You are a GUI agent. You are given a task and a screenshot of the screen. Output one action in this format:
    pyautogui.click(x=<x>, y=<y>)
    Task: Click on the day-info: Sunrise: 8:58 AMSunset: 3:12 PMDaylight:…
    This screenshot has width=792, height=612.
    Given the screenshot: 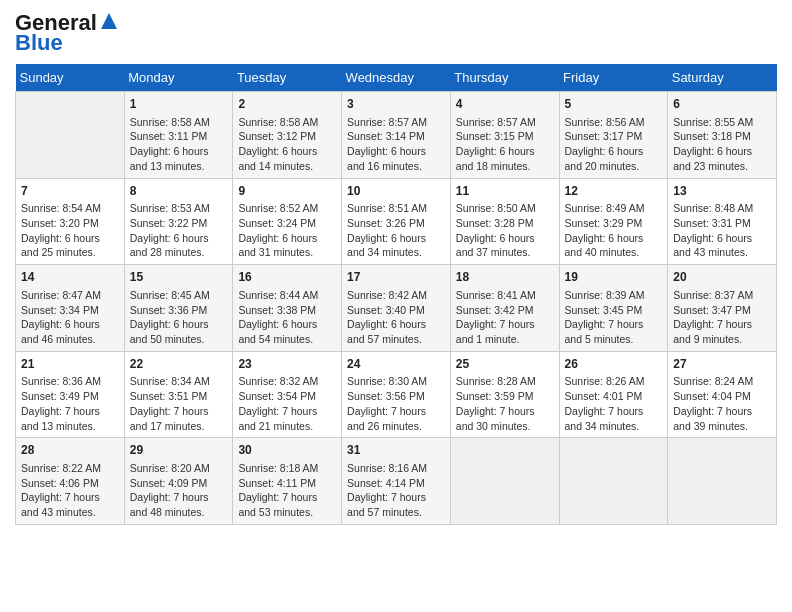 What is the action you would take?
    pyautogui.click(x=287, y=144)
    